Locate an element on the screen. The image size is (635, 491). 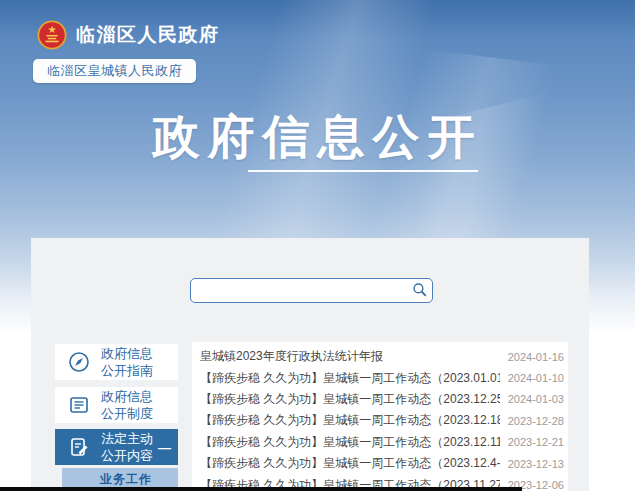
article-link: 【蹄疾步稳 久久为功】皇城镇一周工作动态（2023.12.11-2023.12.… is located at coordinates (350, 442).